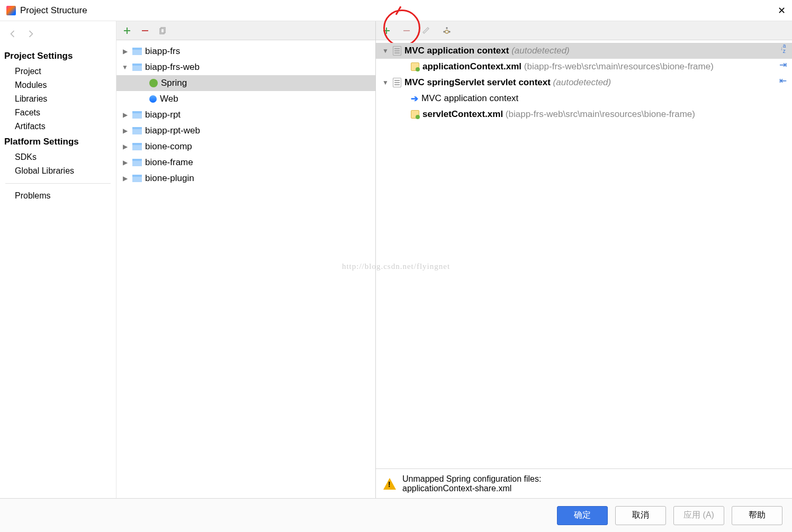  I want to click on section-project-settings: Project Settings, so click(58, 56).